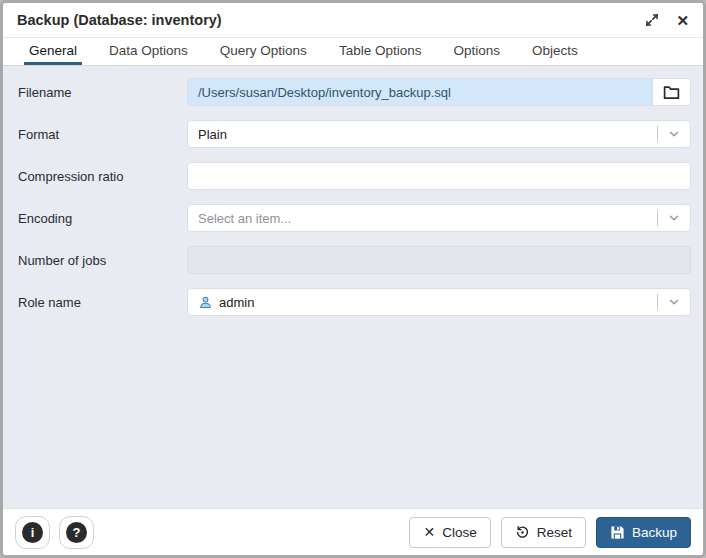  I want to click on info-icon: i, so click(32, 532).